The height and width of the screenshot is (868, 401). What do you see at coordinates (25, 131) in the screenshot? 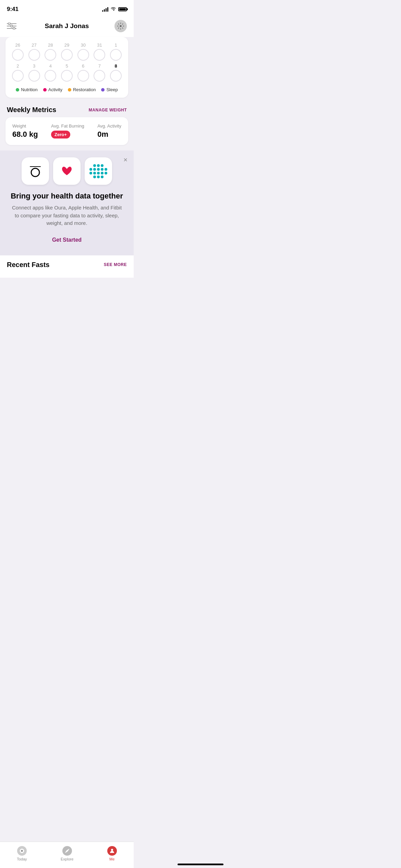
I see `weight-metric: Weight 68.0 kg` at bounding box center [25, 131].